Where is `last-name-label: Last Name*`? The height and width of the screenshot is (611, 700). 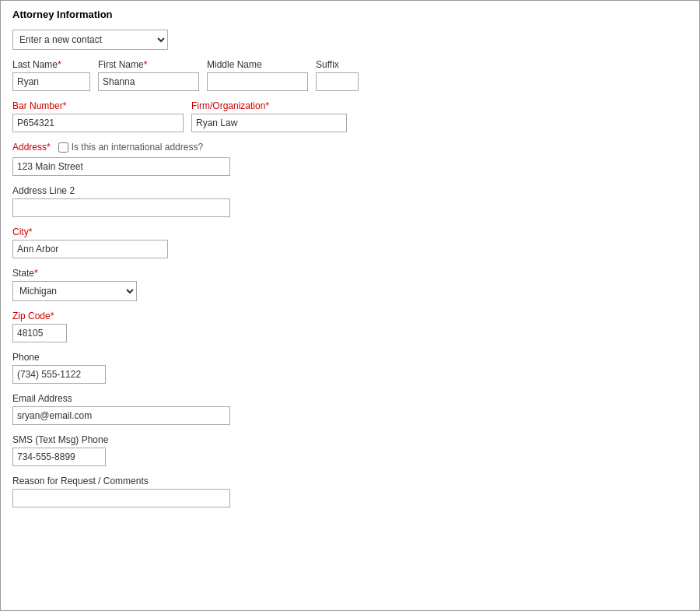 last-name-label: Last Name* is located at coordinates (51, 65).